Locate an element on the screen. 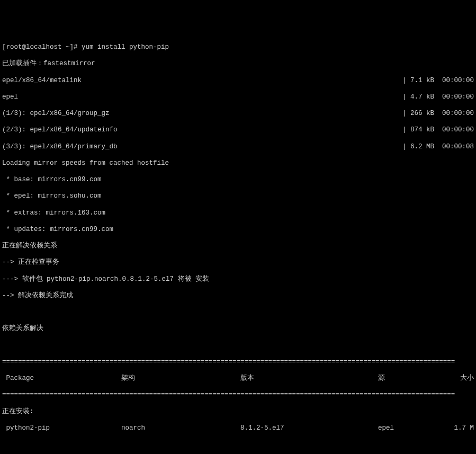 Image resolution: width=476 pixels, height=454 pixels. repo-line: (2/3): epel/x86_64/updateinfo| 874 kB 00… is located at coordinates (238, 130).